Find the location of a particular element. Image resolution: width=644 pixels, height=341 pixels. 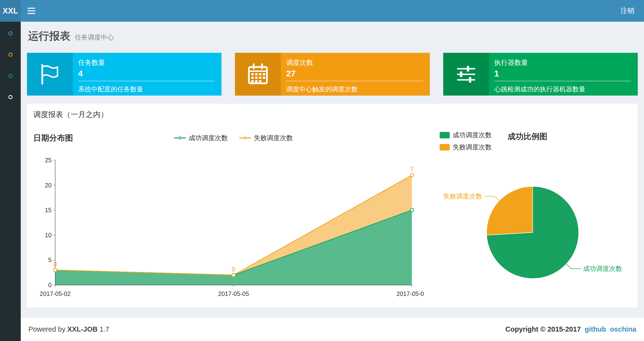

info-box-title: 调度次数 is located at coordinates (354, 63).